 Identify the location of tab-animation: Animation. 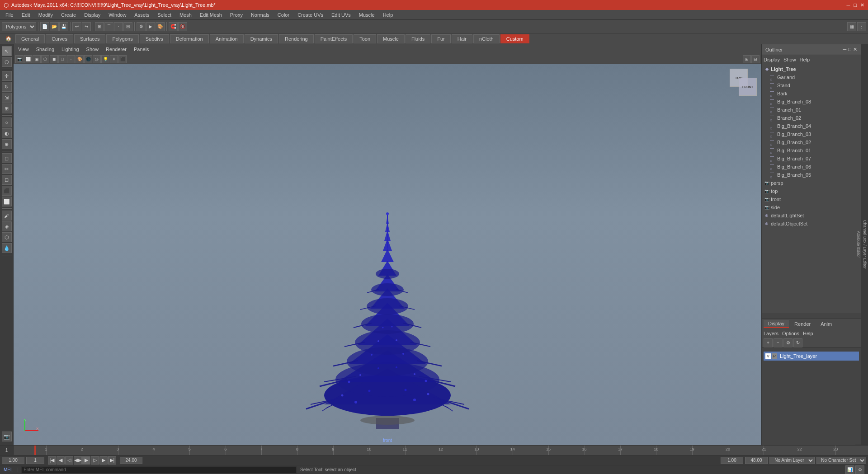
(227, 39).